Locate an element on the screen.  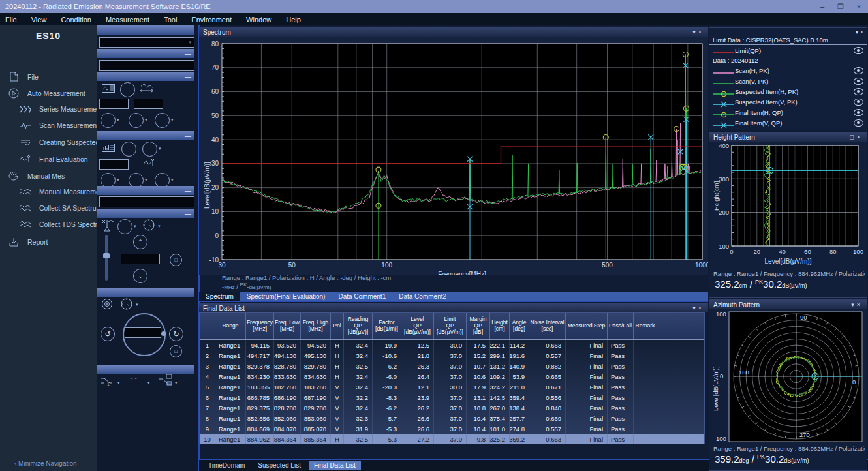
tab-final-data-list: Final Data List is located at coordinates (335, 466).